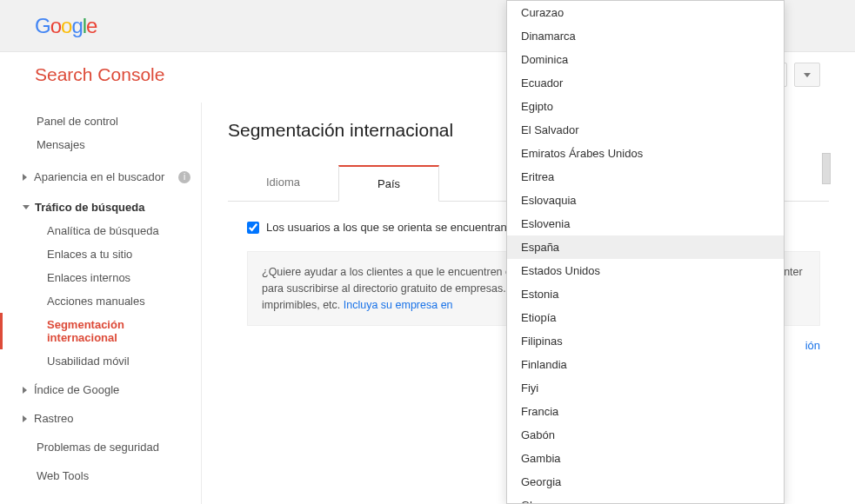  Describe the element at coordinates (807, 75) in the screenshot. I see `property-dropdown-button` at that location.